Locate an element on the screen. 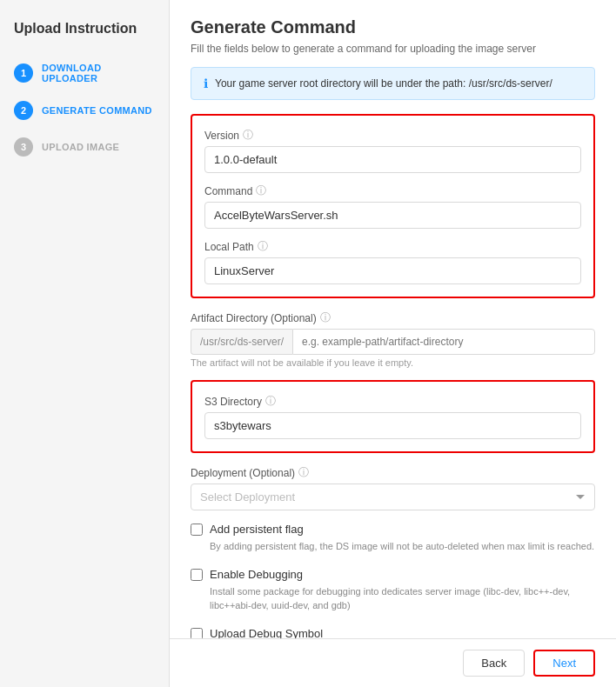  checkbox-persistent-group: Add persistent flag By adding persistent… is located at coordinates (393, 538).